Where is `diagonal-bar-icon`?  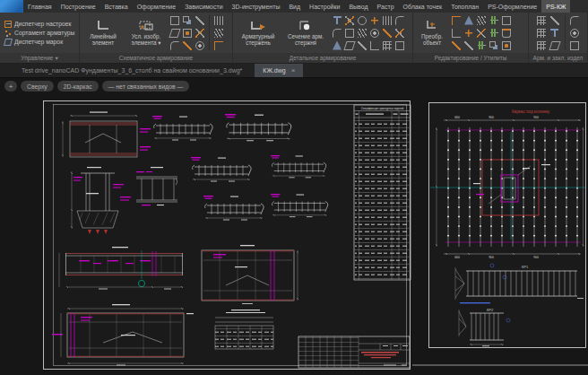 diagonal-bar-icon is located at coordinates (200, 21).